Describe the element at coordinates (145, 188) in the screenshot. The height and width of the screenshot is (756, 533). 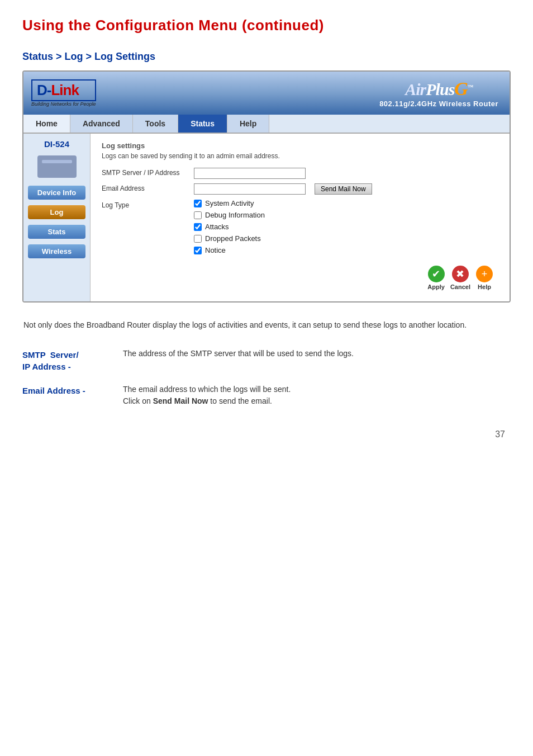
I see `email-label: Email Address` at that location.